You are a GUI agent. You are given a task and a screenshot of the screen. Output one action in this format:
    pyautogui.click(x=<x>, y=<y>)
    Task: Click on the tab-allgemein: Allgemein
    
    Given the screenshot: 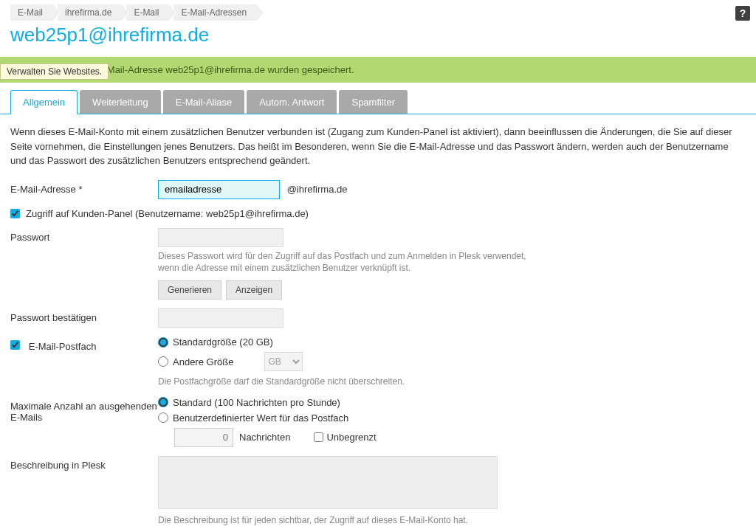 What is the action you would take?
    pyautogui.click(x=44, y=102)
    